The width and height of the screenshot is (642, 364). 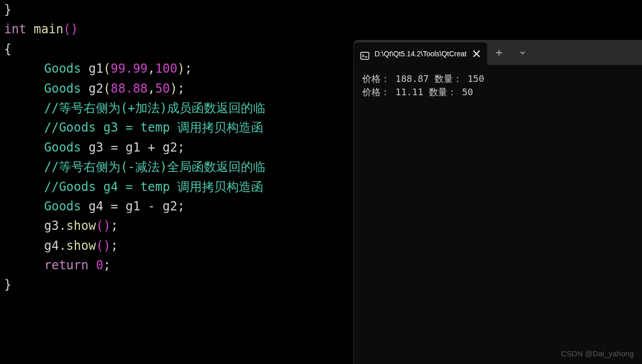 What do you see at coordinates (129, 69) in the screenshot?
I see `number: 99.99` at bounding box center [129, 69].